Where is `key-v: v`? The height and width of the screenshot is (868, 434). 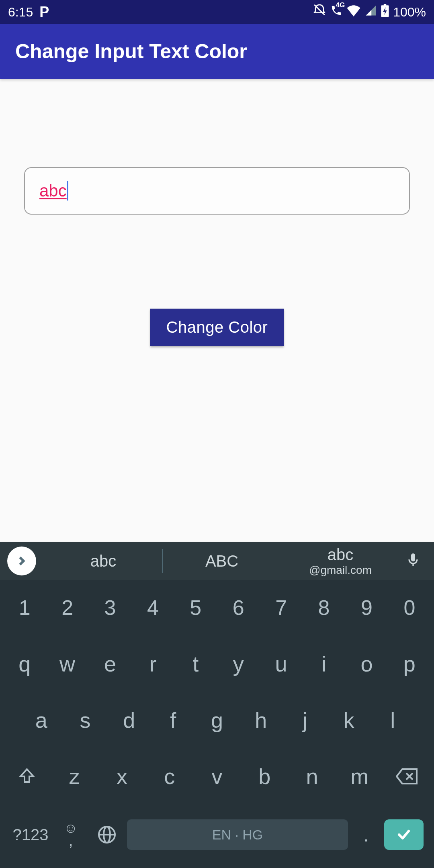 key-v: v is located at coordinates (217, 776).